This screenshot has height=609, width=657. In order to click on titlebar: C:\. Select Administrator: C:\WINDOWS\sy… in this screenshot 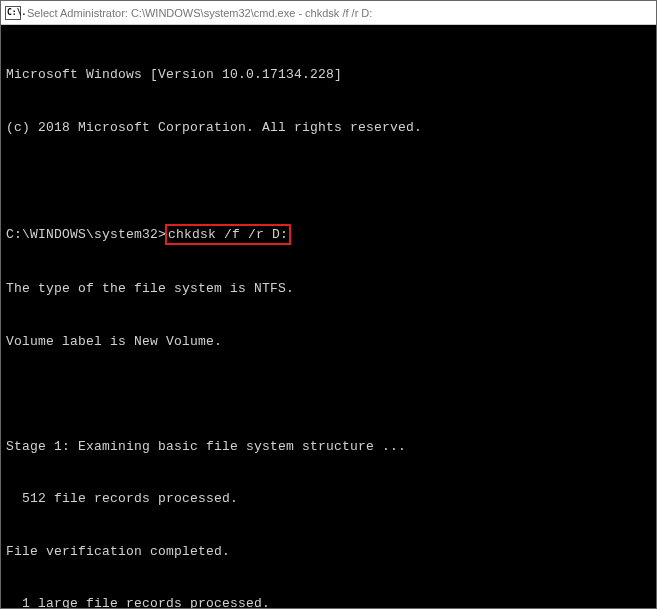, I will do `click(328, 13)`.